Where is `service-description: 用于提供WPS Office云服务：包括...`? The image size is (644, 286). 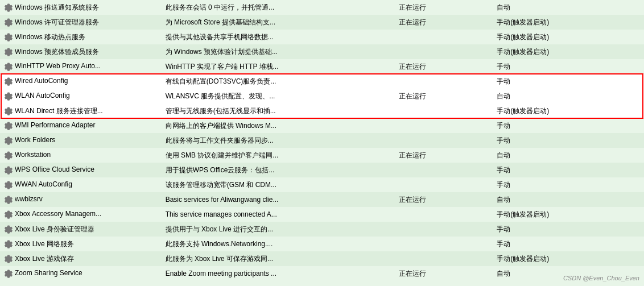
service-description: 用于提供WPS Office云服务：包括... is located at coordinates (279, 170).